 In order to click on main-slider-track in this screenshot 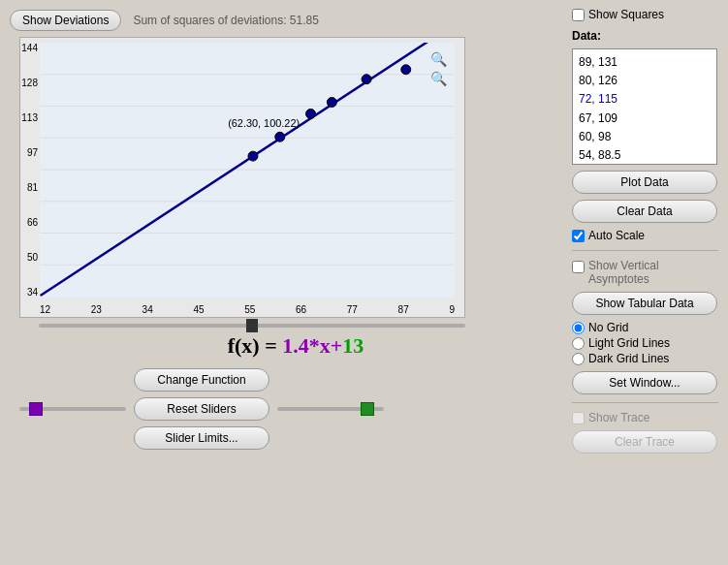, I will do `click(252, 326)`.